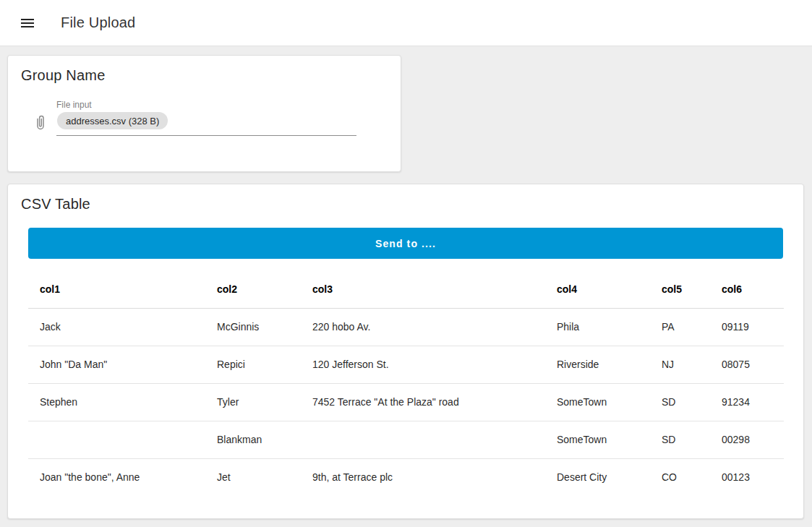  I want to click on group-name-card-title: Group Name, so click(205, 75).